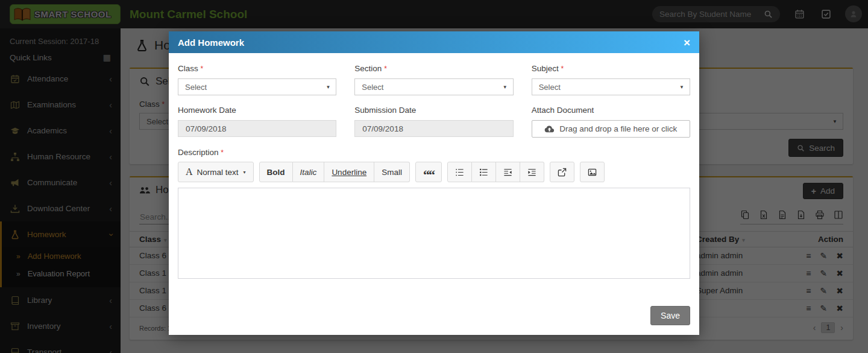 The width and height of the screenshot is (868, 353). What do you see at coordinates (687, 42) in the screenshot?
I see `close-icon: ×` at bounding box center [687, 42].